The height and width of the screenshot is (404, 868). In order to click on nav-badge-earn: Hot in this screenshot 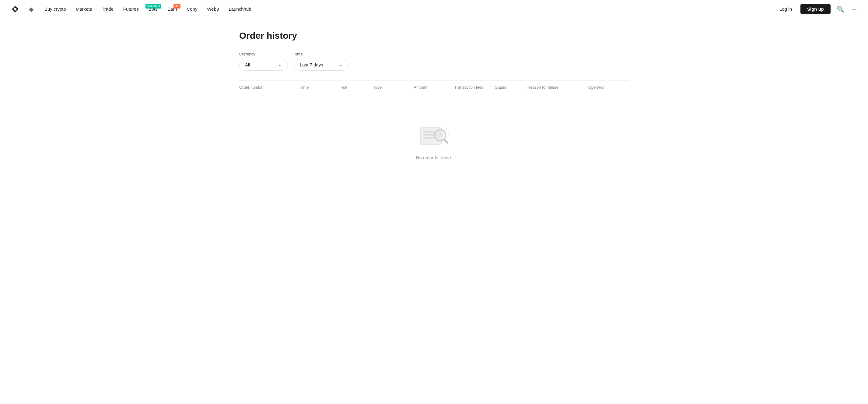, I will do `click(177, 6)`.